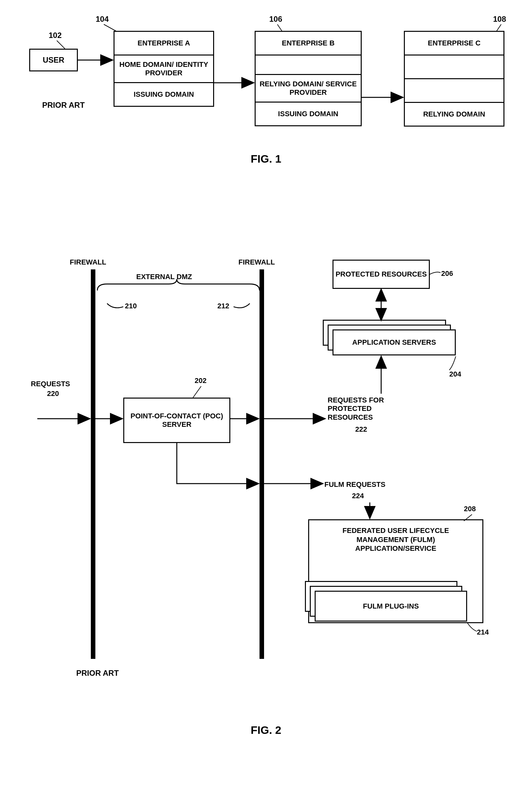 The height and width of the screenshot is (790, 532). I want to click on dmz-label: EXTERNAL DMZ, so click(164, 277).